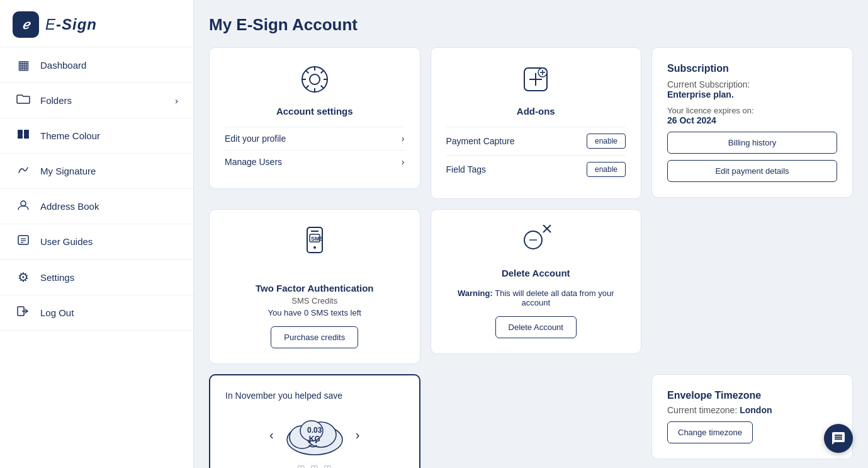 This screenshot has width=868, height=468. What do you see at coordinates (68, 171) in the screenshot?
I see `sidebar-item-label: My Signature` at bounding box center [68, 171].